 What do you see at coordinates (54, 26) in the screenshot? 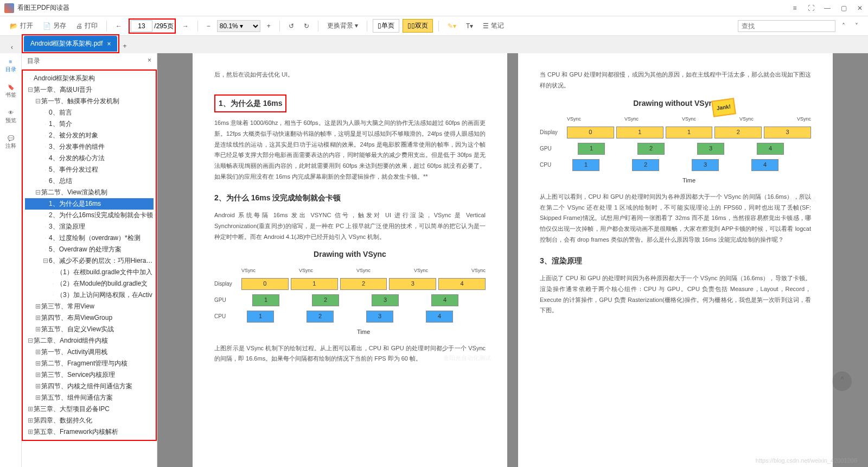
I see `saveas-button: 📄另存` at bounding box center [54, 26].